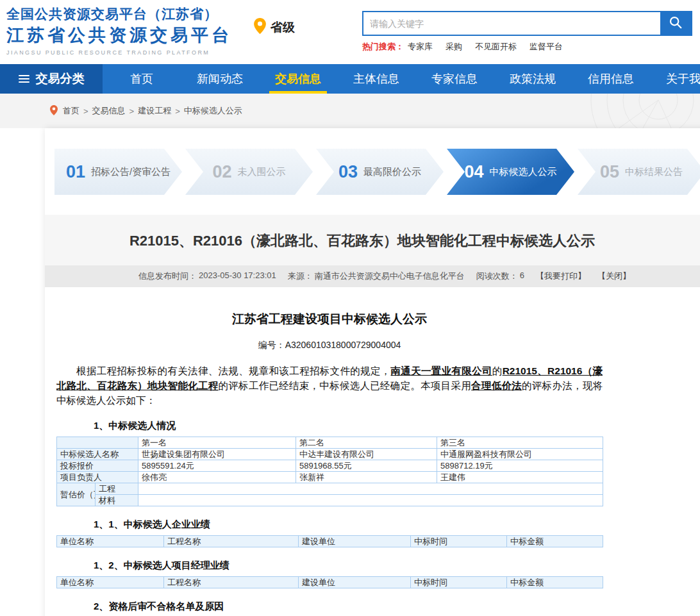 Image resolution: width=700 pixels, height=616 pixels. Describe the element at coordinates (610, 172) in the screenshot. I see `step-number: 05` at that location.